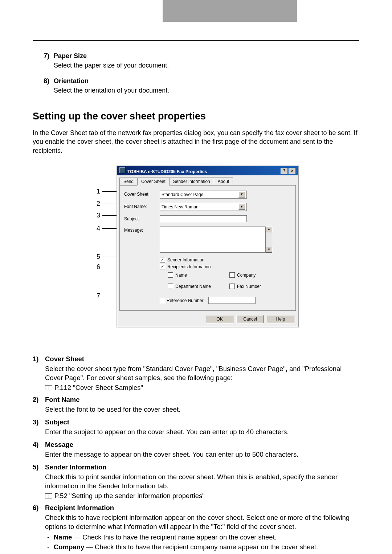 The width and height of the screenshot is (392, 554). What do you see at coordinates (224, 182) in the screenshot?
I see `tab-about: About` at bounding box center [224, 182].